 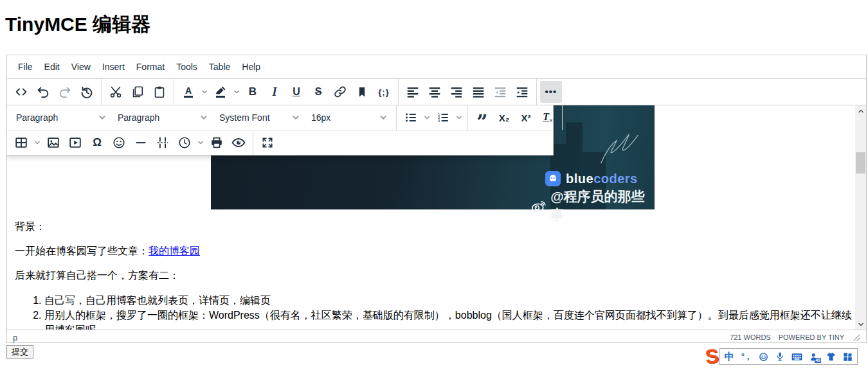 What do you see at coordinates (712, 357) in the screenshot?
I see `sogou-logo-icon: S` at bounding box center [712, 357].